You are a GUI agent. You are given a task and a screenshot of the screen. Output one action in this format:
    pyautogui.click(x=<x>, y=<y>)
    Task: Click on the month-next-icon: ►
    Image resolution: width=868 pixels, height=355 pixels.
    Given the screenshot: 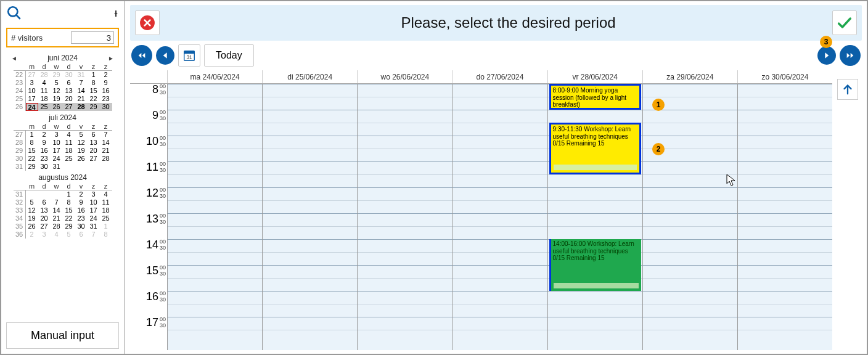 What is the action you would take?
    pyautogui.click(x=111, y=58)
    